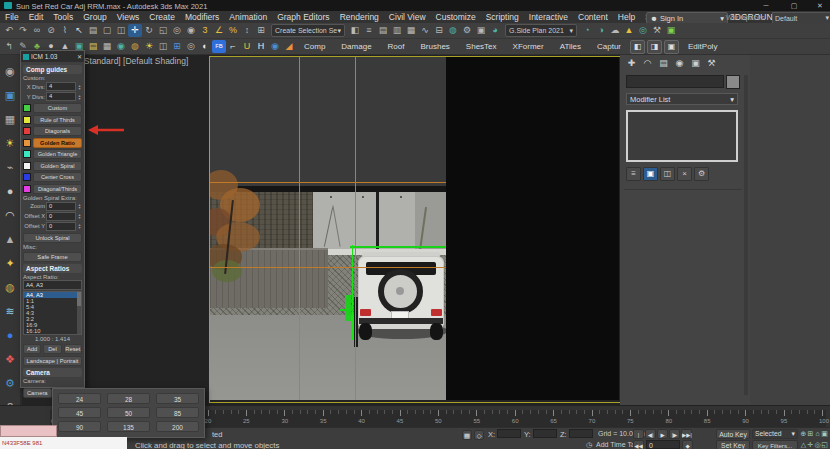 This screenshot has height=449, width=830. I want to click on spiral-zoom-spinner: ▴▾, so click(80, 206).